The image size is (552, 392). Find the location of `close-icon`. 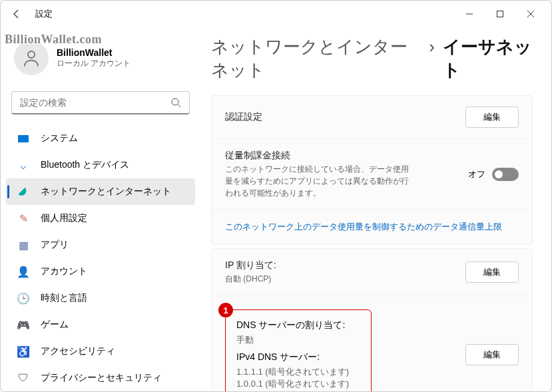

close-icon is located at coordinates (531, 14).